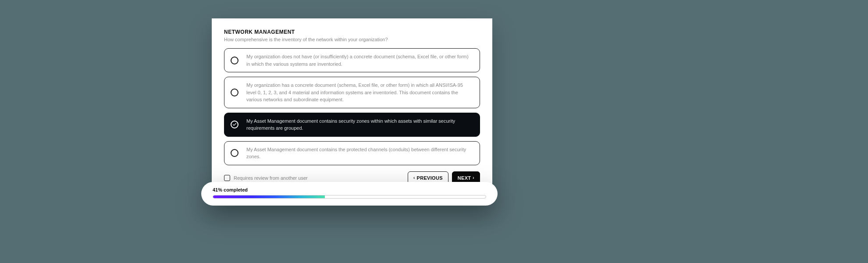  What do you see at coordinates (359, 60) in the screenshot?
I see `option-text: My organization does not have (or insuff…` at bounding box center [359, 60].